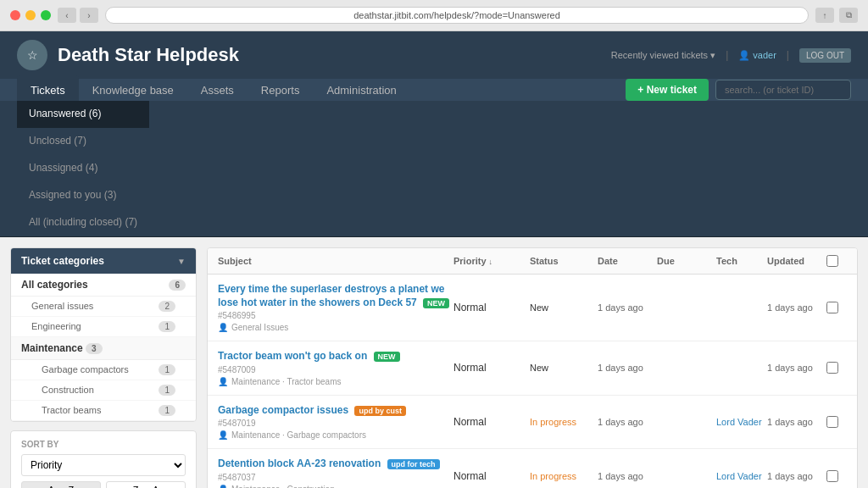  What do you see at coordinates (46, 15) in the screenshot?
I see `maximize-button` at bounding box center [46, 15].